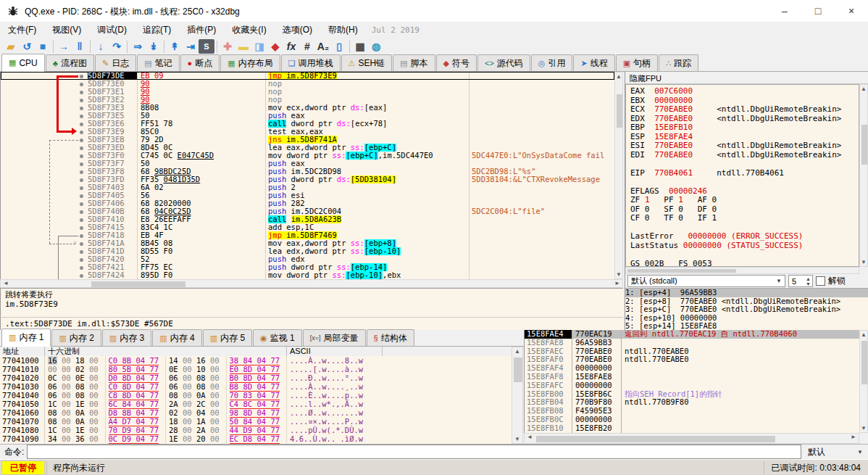  I want to click on tab-script: ▤脚本, so click(414, 62).